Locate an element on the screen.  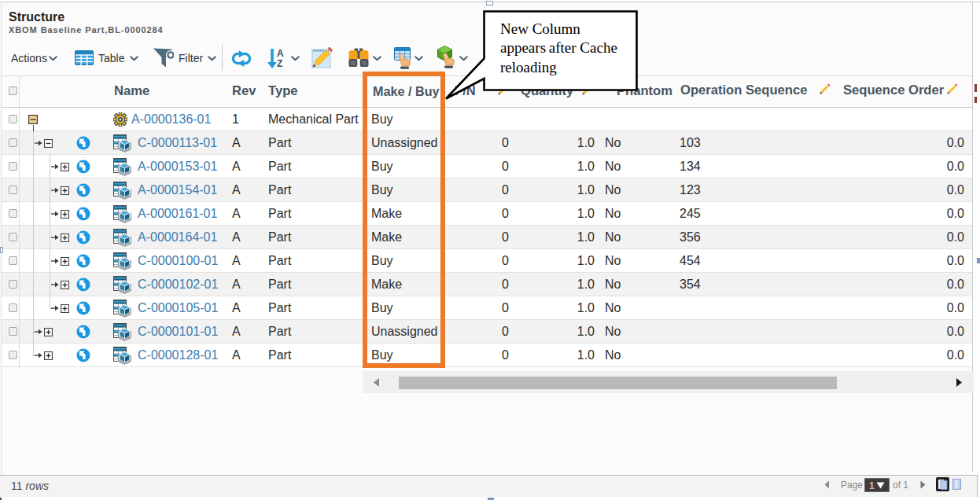
svg-text: A is located at coordinates (280, 53).